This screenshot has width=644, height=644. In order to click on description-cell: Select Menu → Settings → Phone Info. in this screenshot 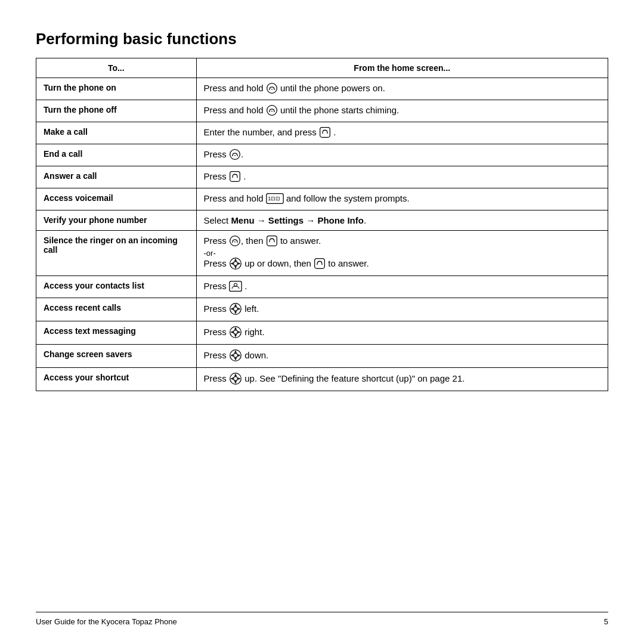, I will do `click(402, 221)`.